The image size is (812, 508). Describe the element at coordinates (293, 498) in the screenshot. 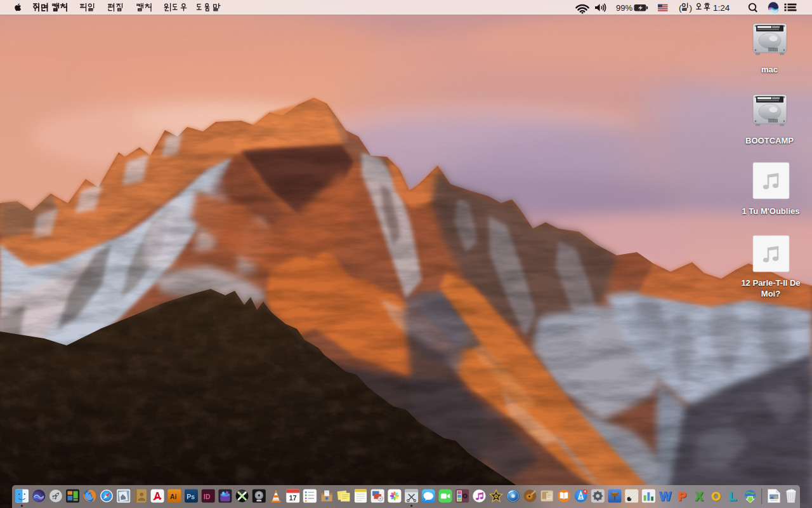

I see `svg-text: 17` at that location.